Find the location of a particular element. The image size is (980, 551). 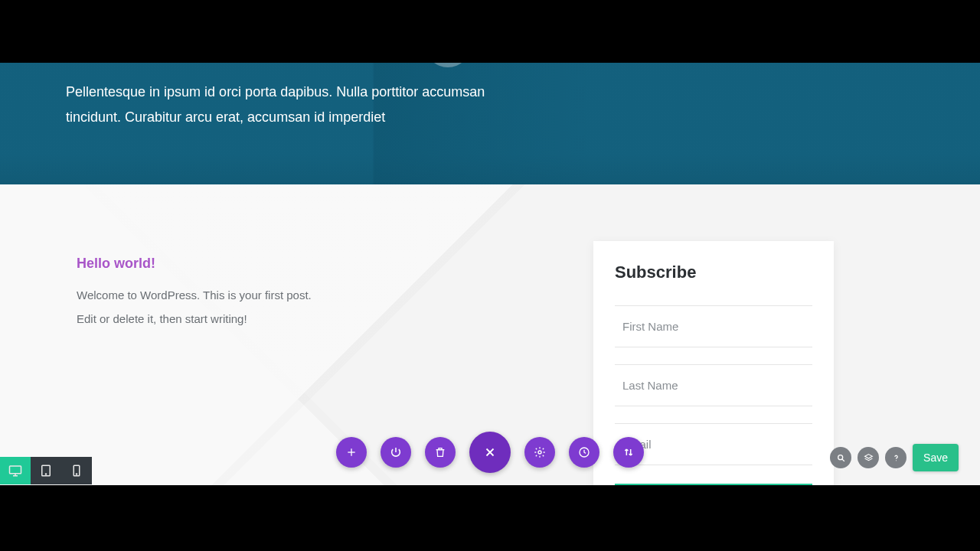

zoom-icon is located at coordinates (841, 458).